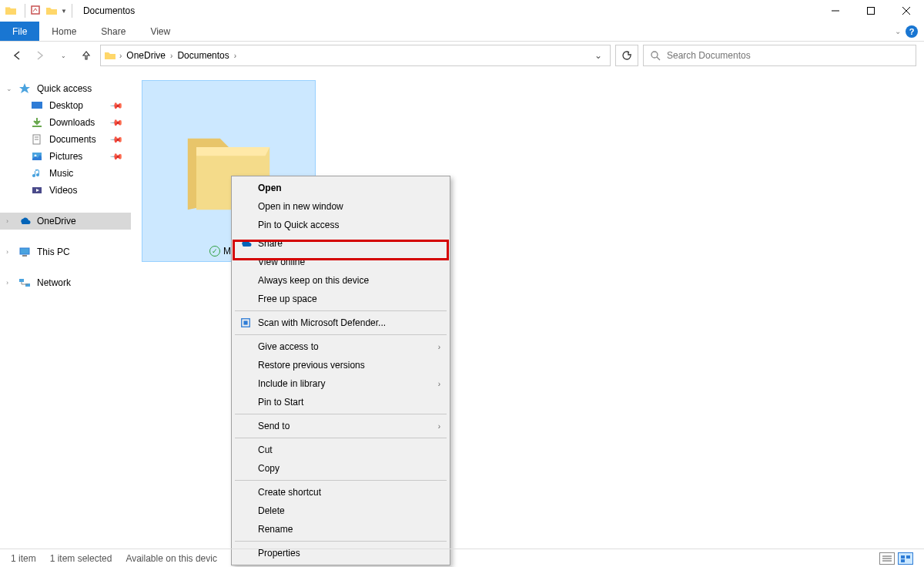 The width and height of the screenshot is (924, 567). What do you see at coordinates (72, 122) in the screenshot?
I see `sidebar-item-label: Downloads` at bounding box center [72, 122].